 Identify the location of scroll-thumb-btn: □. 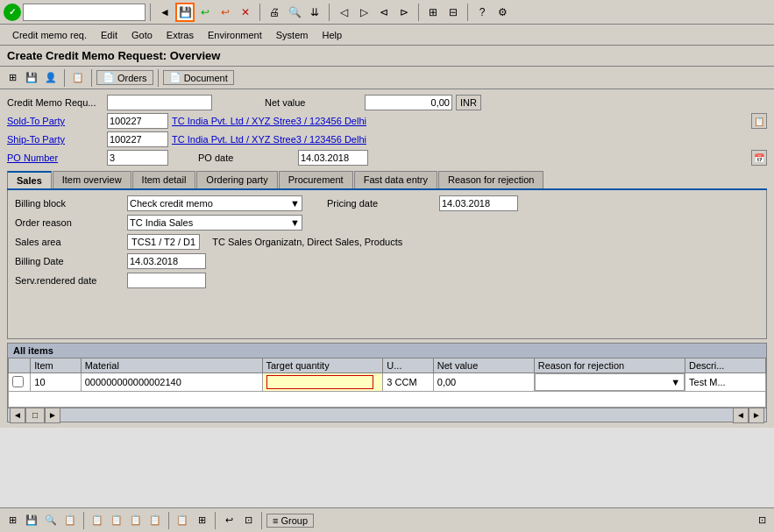
(35, 415).